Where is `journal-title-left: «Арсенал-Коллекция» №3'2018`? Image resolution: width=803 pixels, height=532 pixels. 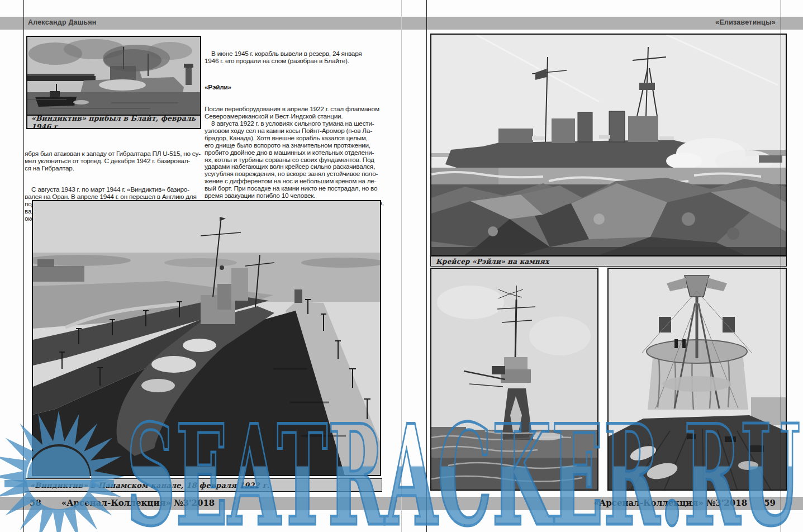
journal-title-left: «Арсенал-Коллекция» №3'2018 is located at coordinates (138, 503).